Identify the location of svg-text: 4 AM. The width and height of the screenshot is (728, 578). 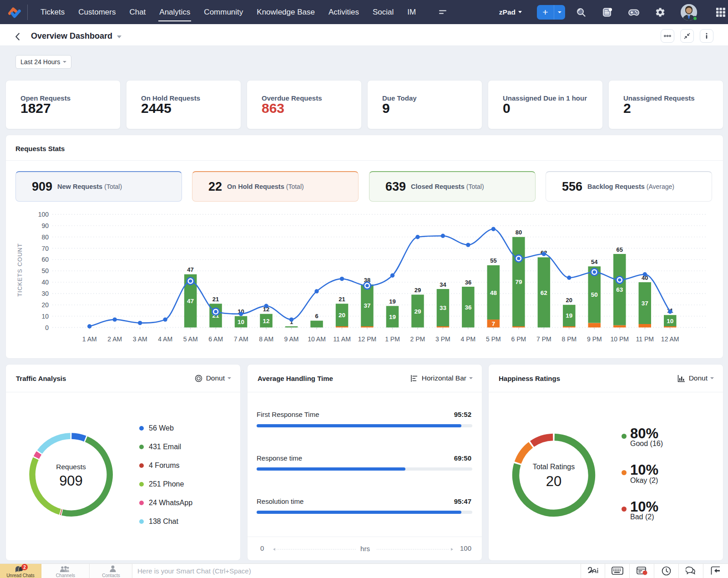
(165, 339).